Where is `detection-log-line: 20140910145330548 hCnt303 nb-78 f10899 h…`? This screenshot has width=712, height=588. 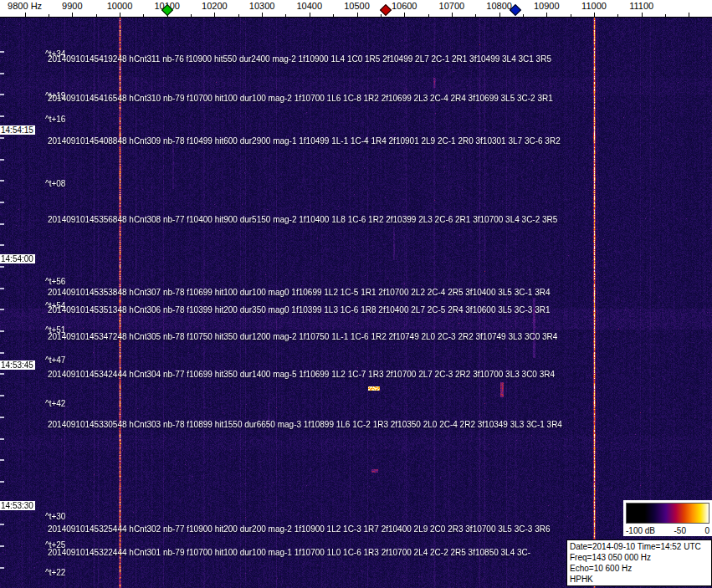
detection-log-line: 20140910145330548 hCnt303 nb-78 f10899 h… is located at coordinates (305, 425).